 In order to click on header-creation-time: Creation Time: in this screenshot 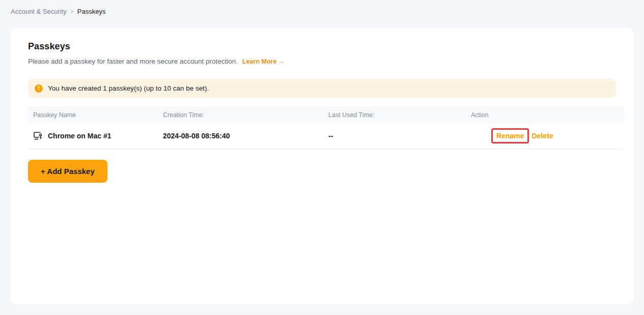, I will do `click(240, 115)`.